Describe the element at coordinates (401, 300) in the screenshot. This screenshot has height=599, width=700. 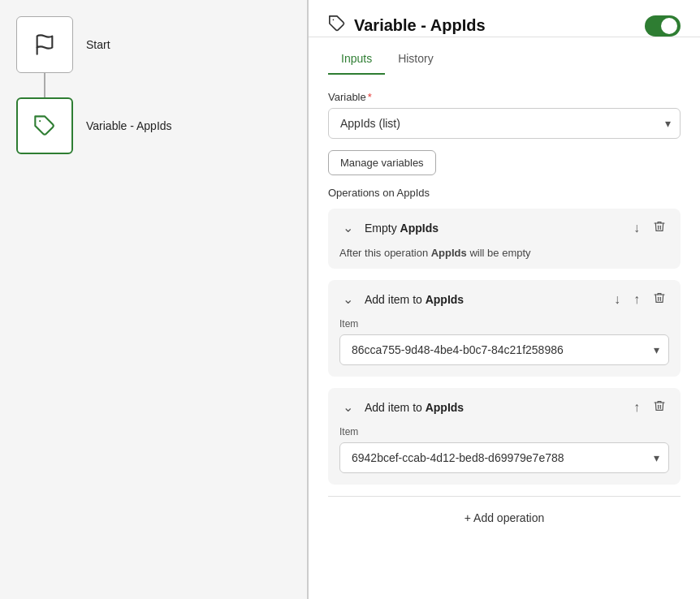
I see `op2-left: ⌄ Add item to AppIds` at that location.